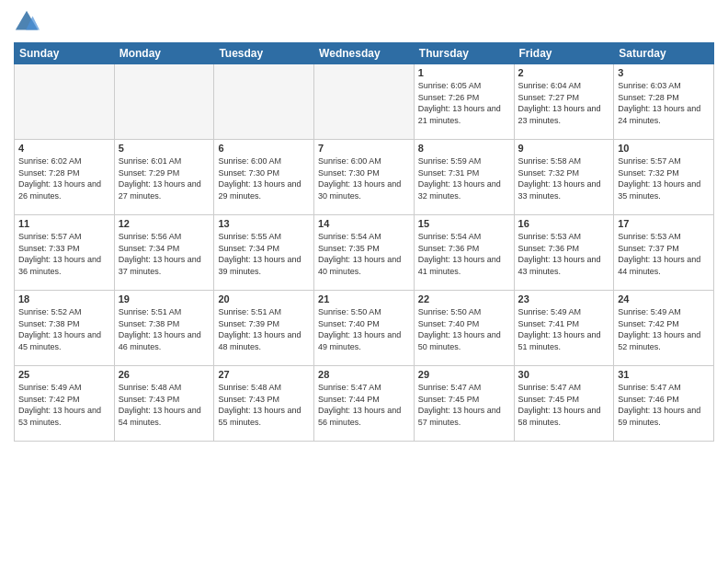 The width and height of the screenshot is (728, 563). I want to click on day-number: 17, so click(664, 224).